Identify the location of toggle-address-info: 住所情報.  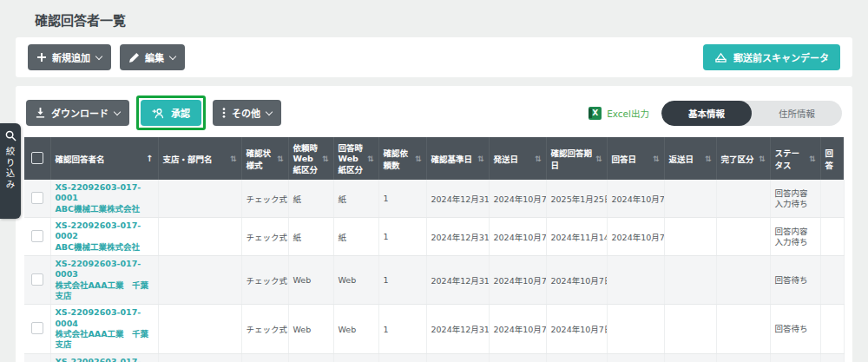
(797, 113).